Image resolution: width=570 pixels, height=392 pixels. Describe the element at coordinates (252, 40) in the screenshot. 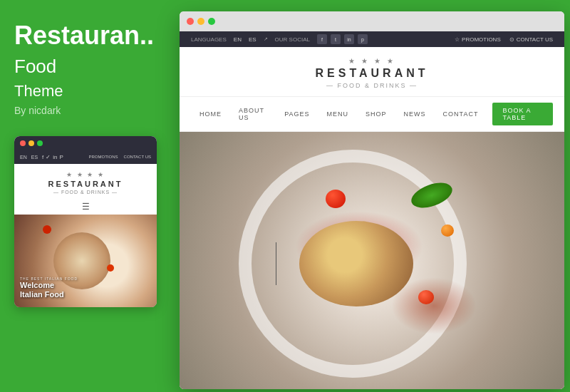

I see `site-lang2: ES` at that location.